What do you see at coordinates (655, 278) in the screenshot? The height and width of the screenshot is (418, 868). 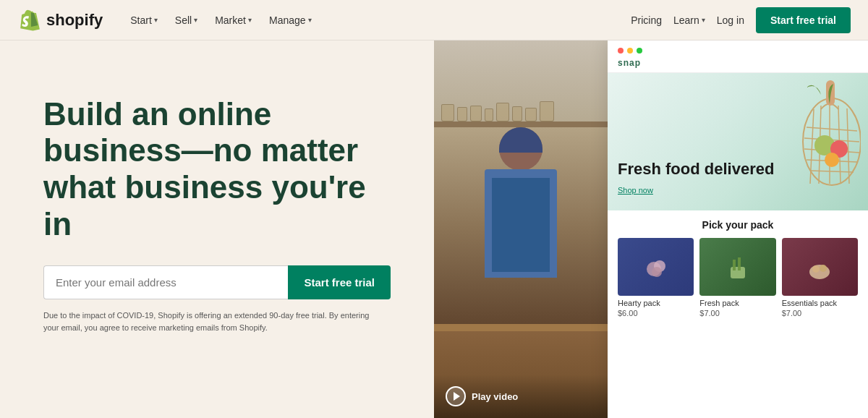 I see `pack-item-hearty: Hearty pack $6.00` at bounding box center [655, 278].